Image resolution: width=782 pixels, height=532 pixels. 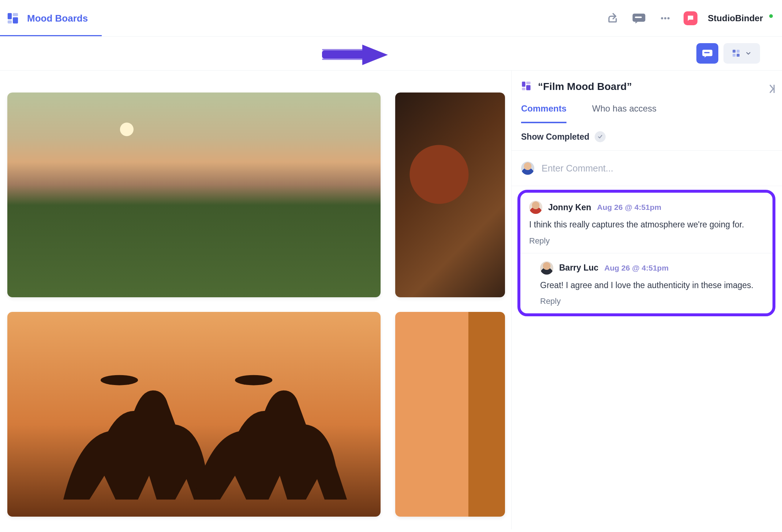 I want to click on comment-body: I think this really captures the atmosph…, so click(x=646, y=225).